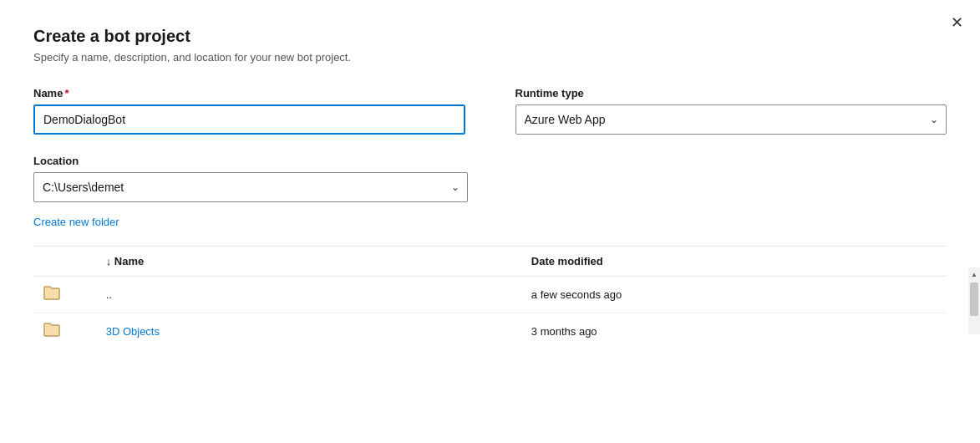 This screenshot has height=443, width=980. I want to click on scrollbar: ▲, so click(974, 301).